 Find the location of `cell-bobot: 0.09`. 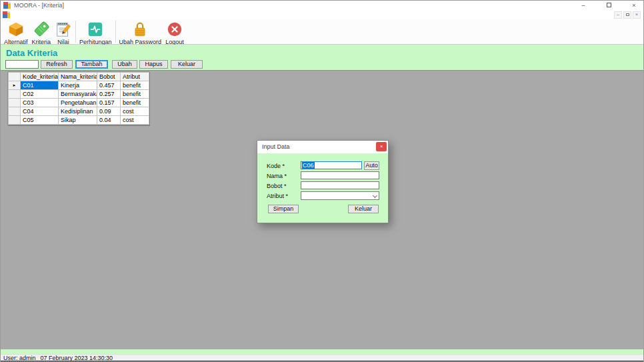

cell-bobot: 0.09 is located at coordinates (109, 112).